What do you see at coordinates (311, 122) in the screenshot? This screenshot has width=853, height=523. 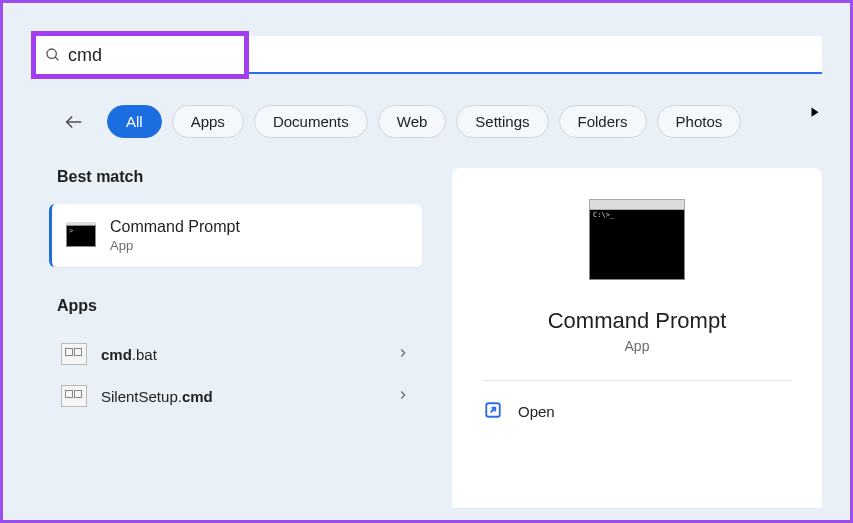 I see `filter-tab-documents: Documents` at bounding box center [311, 122].